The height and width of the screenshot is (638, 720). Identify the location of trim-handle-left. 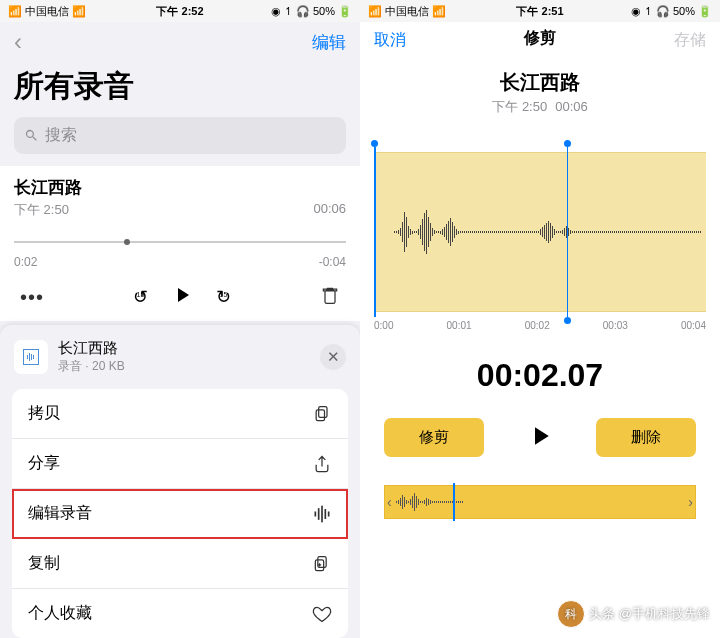
(375, 232).